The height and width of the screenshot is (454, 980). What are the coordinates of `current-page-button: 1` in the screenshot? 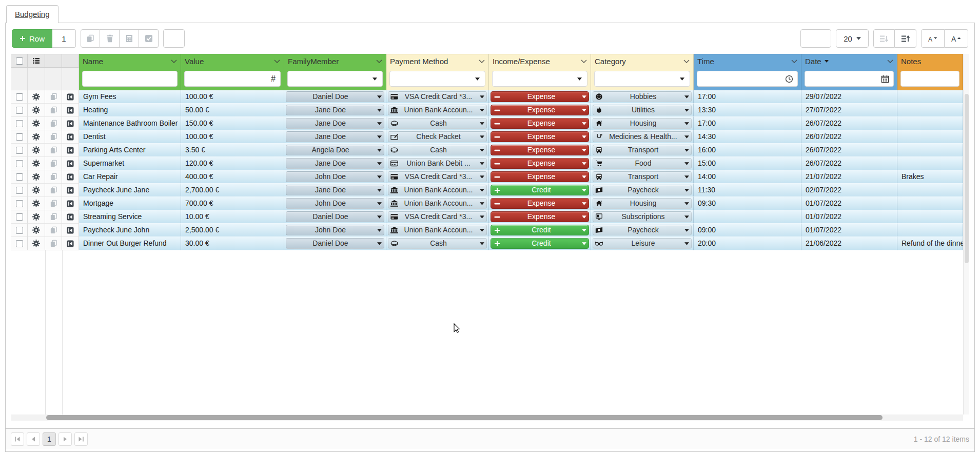 It's located at (49, 439).